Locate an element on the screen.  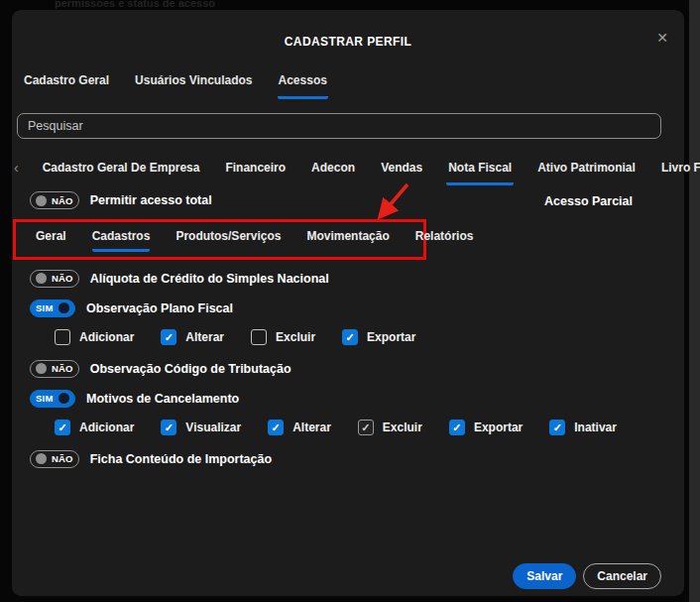
motivos-cancelamento-checkbox-row: ✓ Adicionar ✓ Visualizar ✓ Alterar ✓ is located at coordinates (359, 427).